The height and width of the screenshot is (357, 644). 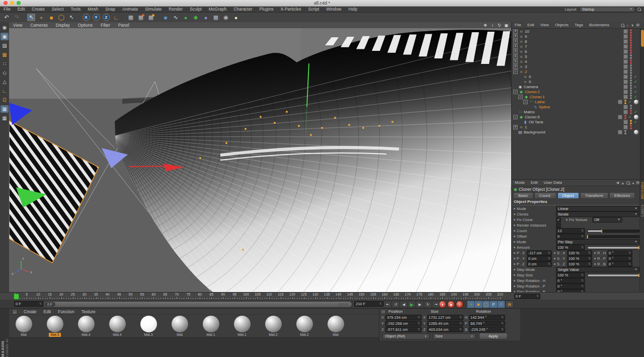 I want to click on record-parameter-toggle: P, so click(x=494, y=304).